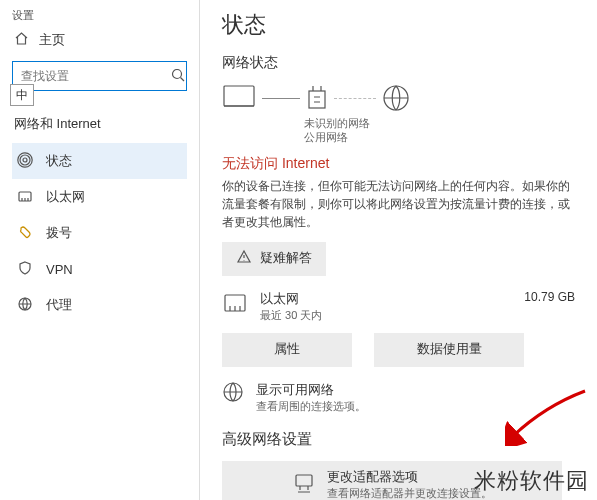 The image size is (597, 500). I want to click on adapter-desc: 查看网络适配器并更改连接设置。, so click(410, 493).